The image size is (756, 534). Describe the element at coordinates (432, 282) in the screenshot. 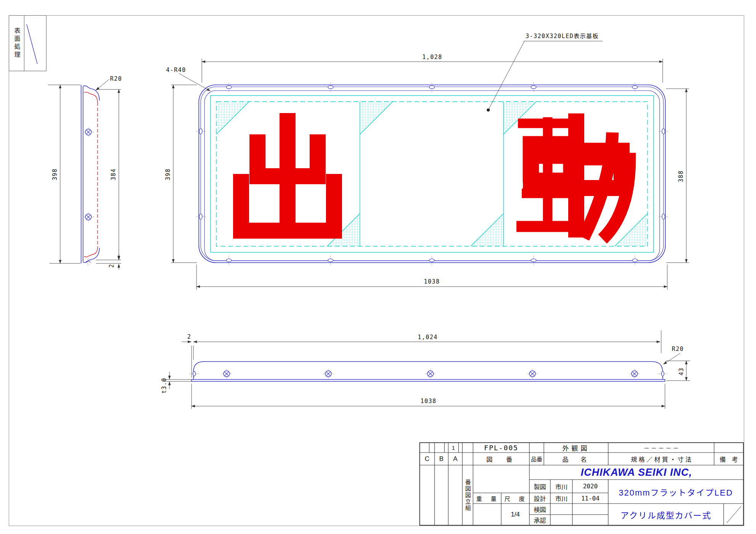

I see `front-width-bottom-dim: 1038` at that location.